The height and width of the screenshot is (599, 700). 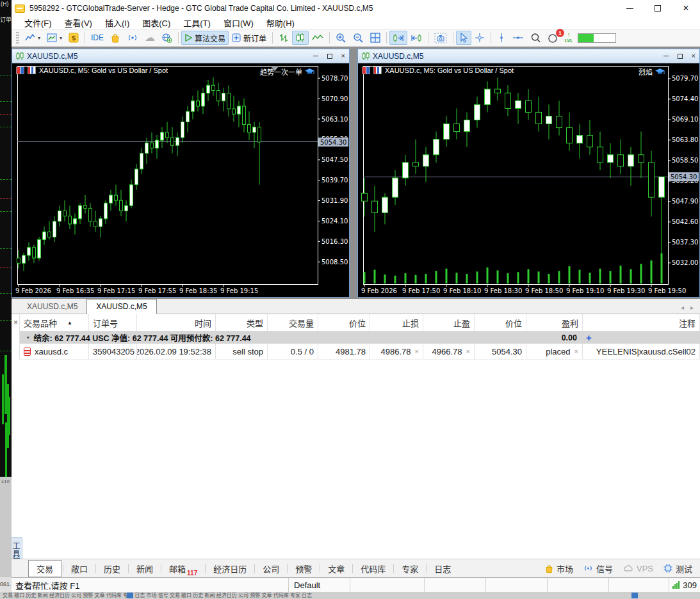 What do you see at coordinates (304, 568) in the screenshot?
I see `tab-alerts: 预警` at bounding box center [304, 568].